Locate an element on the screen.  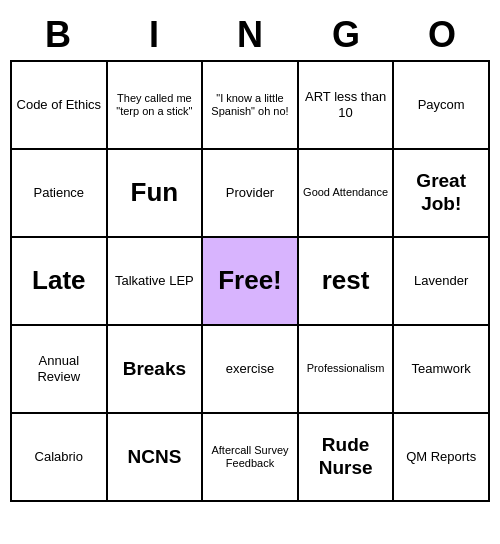
cell-r4-c1: NCNS is located at coordinates (156, 458).